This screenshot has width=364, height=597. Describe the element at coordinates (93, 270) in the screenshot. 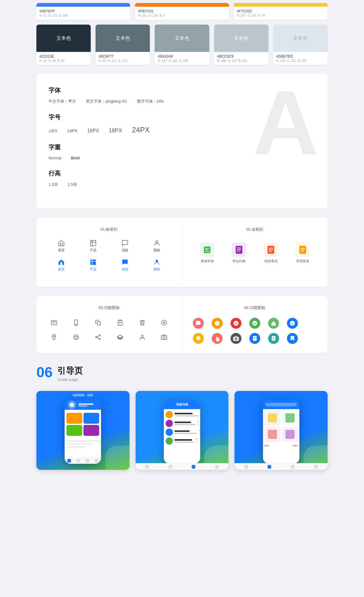

I see `nav-label-product-filled: 产品` at that location.